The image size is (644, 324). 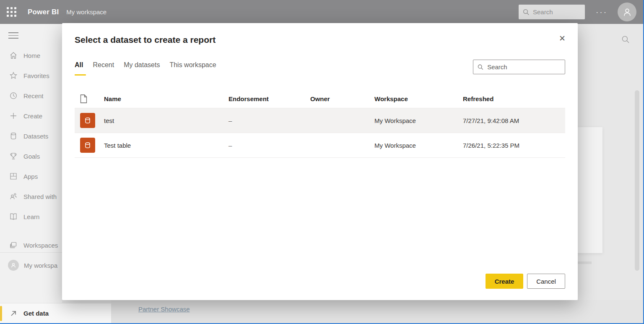 What do you see at coordinates (166, 121) in the screenshot?
I see `dataset-name: test` at bounding box center [166, 121].